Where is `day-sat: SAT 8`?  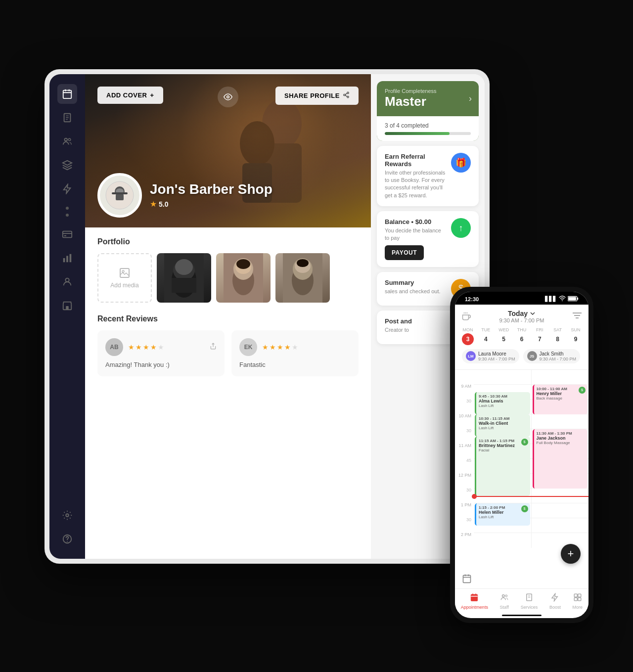 day-sat: SAT 8 is located at coordinates (558, 336).